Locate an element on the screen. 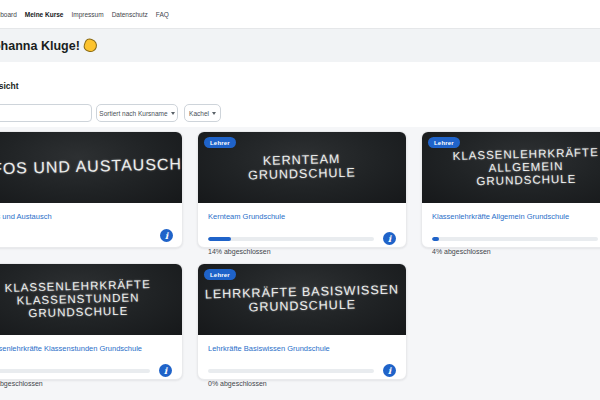  top-navbar: Dashboard Meine Kurse Impressum Datensch… is located at coordinates (300, 14).